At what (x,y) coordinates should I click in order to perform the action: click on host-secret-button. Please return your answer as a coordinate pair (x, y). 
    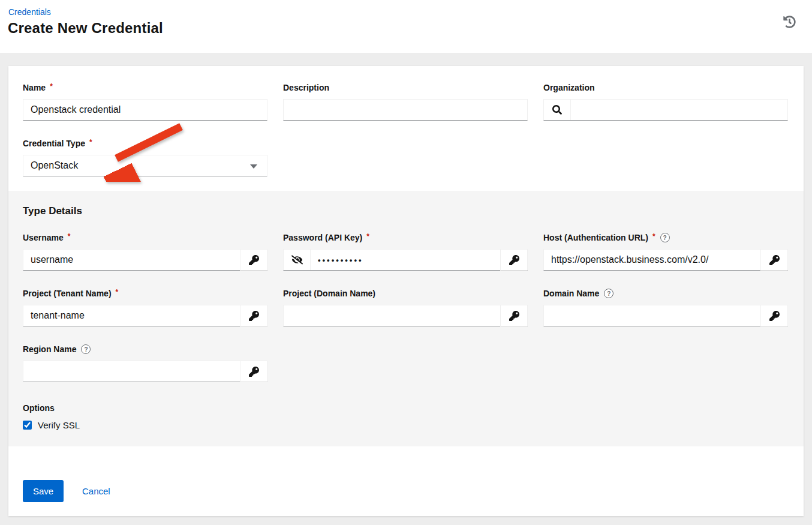
    Looking at the image, I should click on (774, 260).